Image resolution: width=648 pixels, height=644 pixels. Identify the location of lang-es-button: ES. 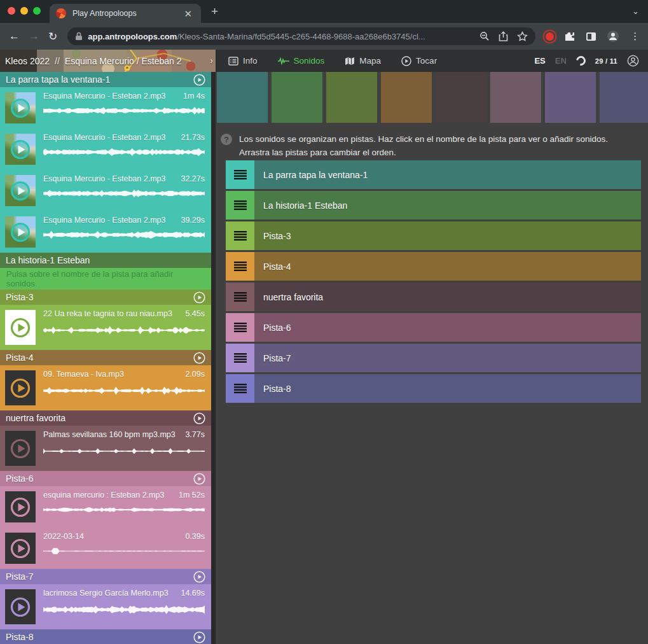
(539, 61).